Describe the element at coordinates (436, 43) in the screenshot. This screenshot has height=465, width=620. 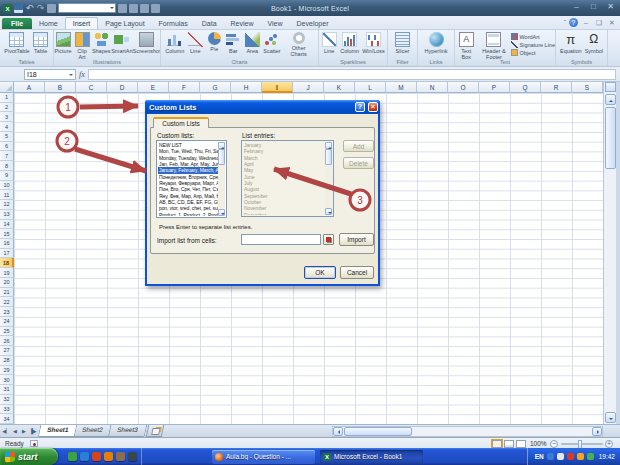
I see `ribbon-item-hyperlink: Hyperlink` at that location.